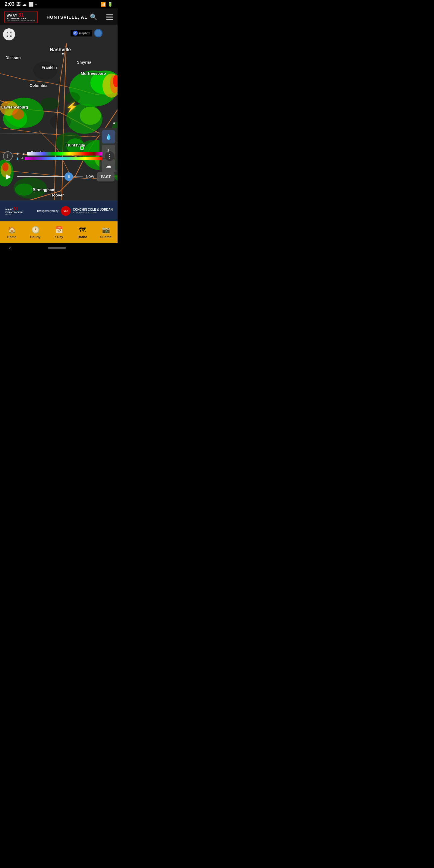 Image resolution: width=434 pixels, height=868 pixels. I want to click on legend-bar-rain: ❄ ❅, so click(59, 154).